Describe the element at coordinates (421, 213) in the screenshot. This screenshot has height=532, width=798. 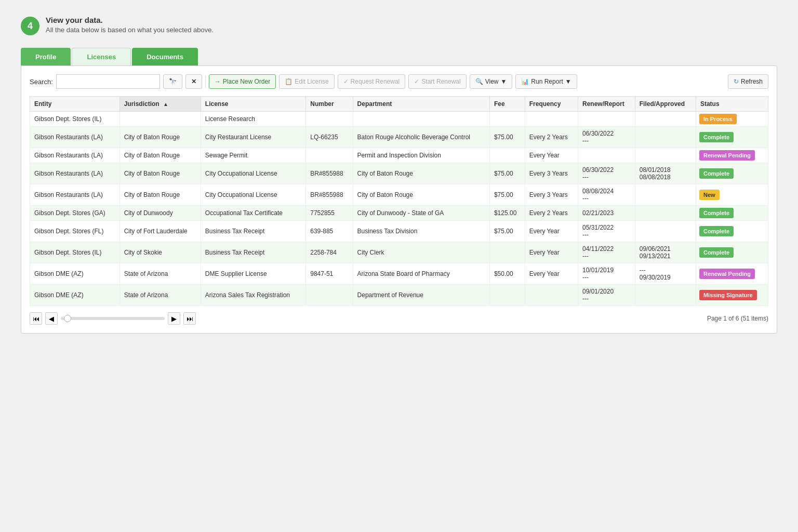
I see `cell-department: City of Dunwoody - State of GA` at that location.